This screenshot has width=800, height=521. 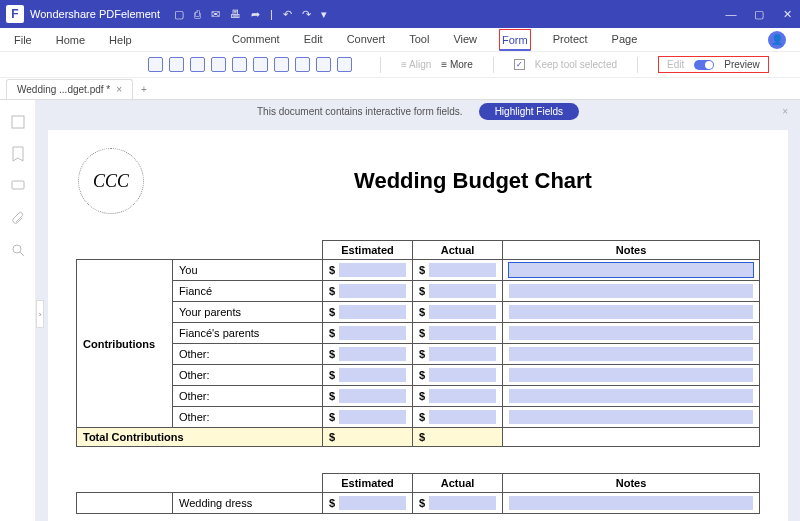 I want to click on row-label: Wedding dress, so click(x=248, y=504).